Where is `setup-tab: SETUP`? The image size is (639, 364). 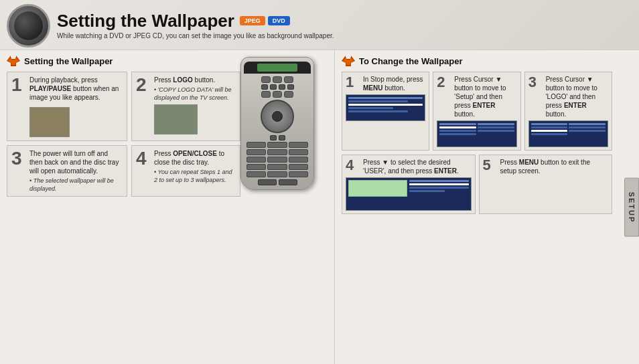 setup-tab: SETUP is located at coordinates (632, 207).